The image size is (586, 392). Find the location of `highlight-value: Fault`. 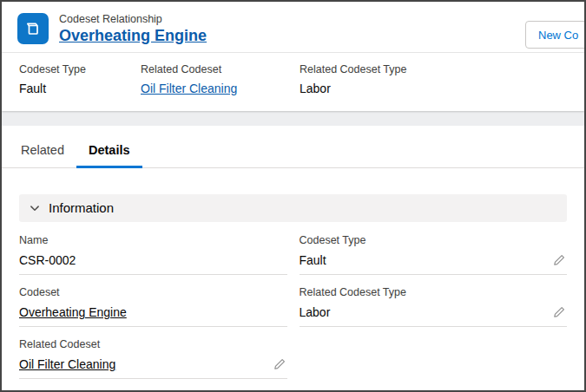

highlight-value: Fault is located at coordinates (80, 88).